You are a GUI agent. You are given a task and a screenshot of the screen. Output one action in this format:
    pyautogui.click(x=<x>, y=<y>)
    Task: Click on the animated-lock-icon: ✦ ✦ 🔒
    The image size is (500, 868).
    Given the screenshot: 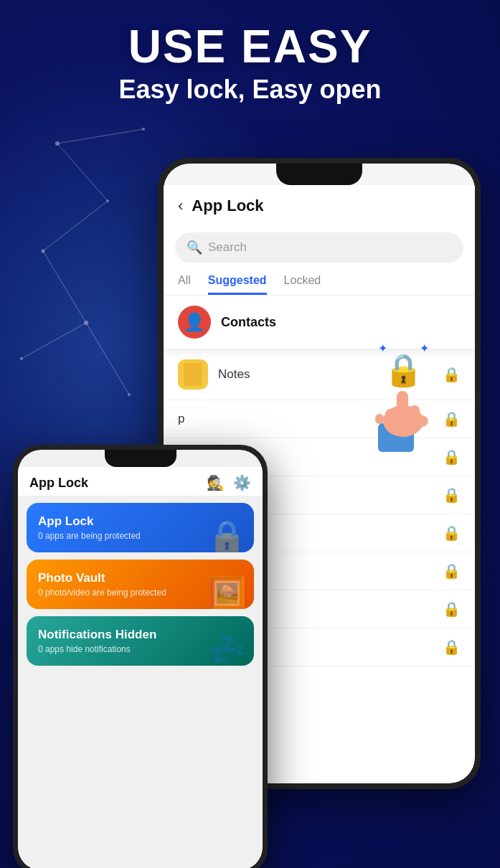 What is the action you would take?
    pyautogui.click(x=403, y=370)
    